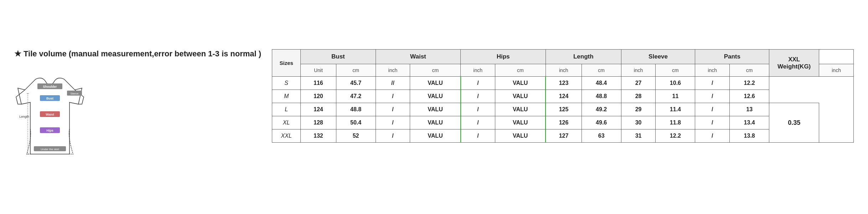 Image resolution: width=868 pixels, height=214 pixels. What do you see at coordinates (50, 131) in the screenshot?
I see `svg-text: Hips` at bounding box center [50, 131].